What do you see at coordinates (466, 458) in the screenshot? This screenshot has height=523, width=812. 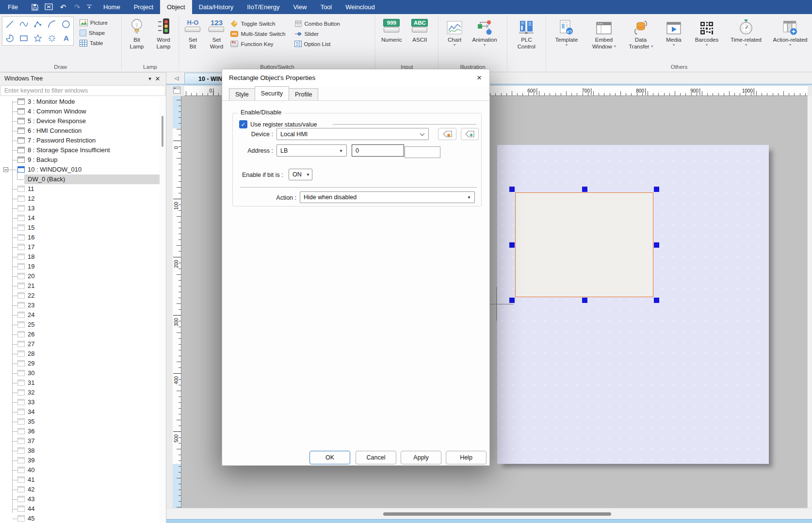 I see `help-button: Help` at bounding box center [466, 458].